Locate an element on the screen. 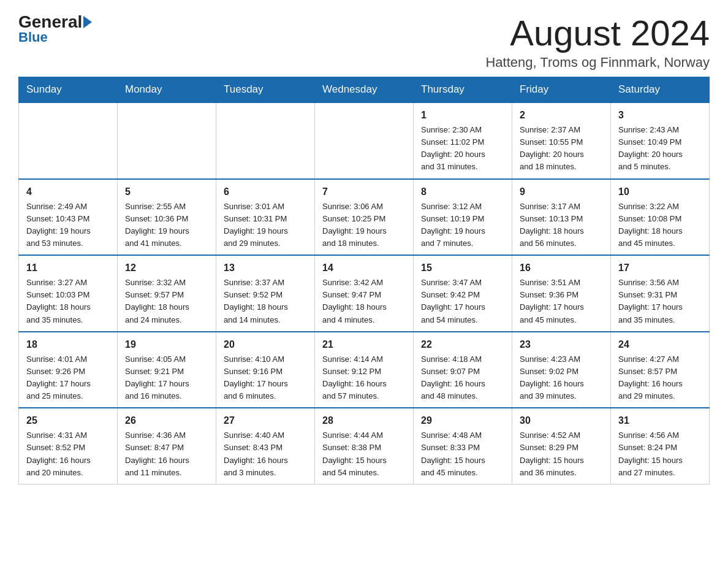 This screenshot has width=728, height=563. day-number: 22 is located at coordinates (463, 345).